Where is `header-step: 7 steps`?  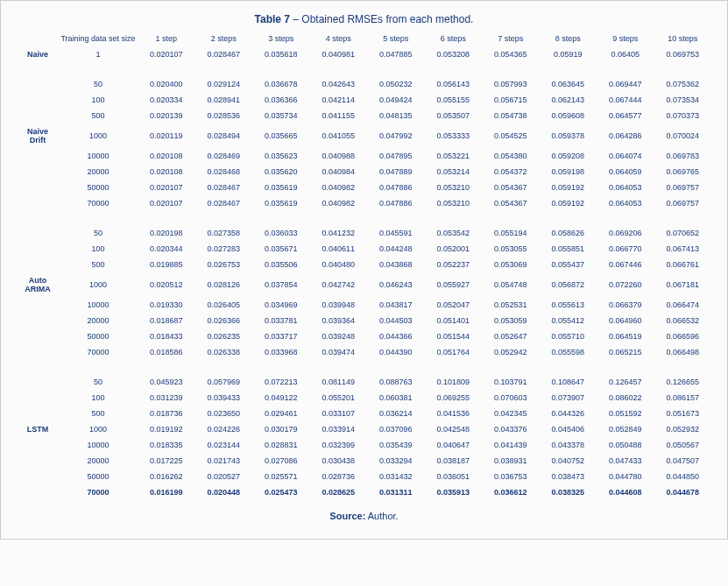
header-step: 7 steps is located at coordinates (511, 39).